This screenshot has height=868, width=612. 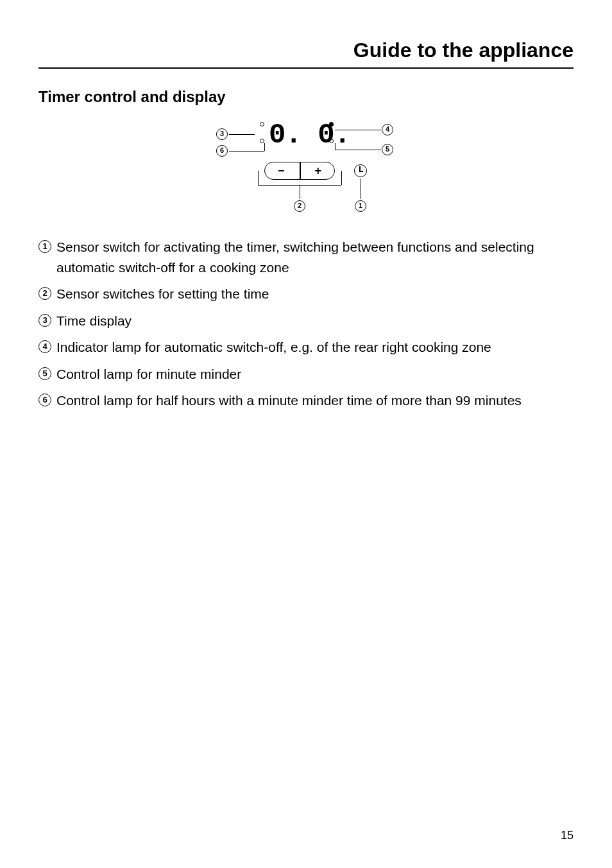 What do you see at coordinates (306, 321) in the screenshot?
I see `legend-item: 3 Time display` at bounding box center [306, 321].